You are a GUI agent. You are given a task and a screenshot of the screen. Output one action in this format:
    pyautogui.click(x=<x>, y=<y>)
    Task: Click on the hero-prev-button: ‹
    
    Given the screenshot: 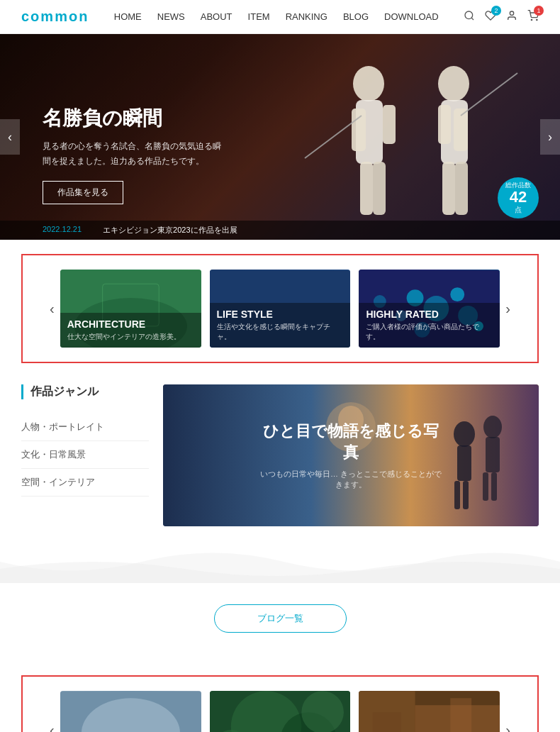 What is the action you would take?
    pyautogui.click(x=10, y=137)
    